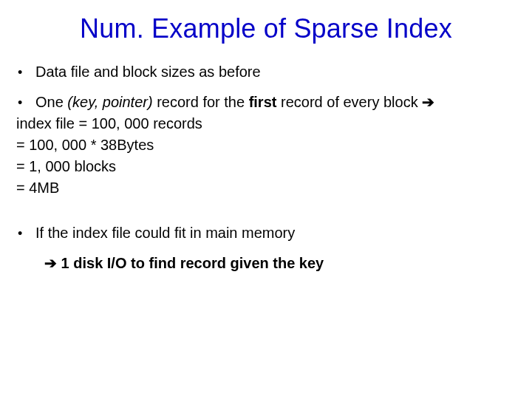 The image size is (532, 399). What do you see at coordinates (52, 102) in the screenshot?
I see `bullet-2-pre: One` at bounding box center [52, 102].